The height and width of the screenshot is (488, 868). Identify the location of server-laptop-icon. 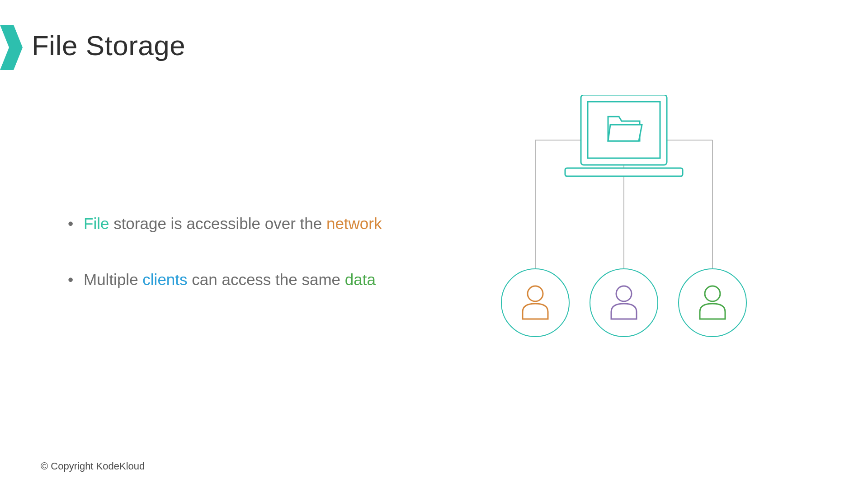
(624, 136).